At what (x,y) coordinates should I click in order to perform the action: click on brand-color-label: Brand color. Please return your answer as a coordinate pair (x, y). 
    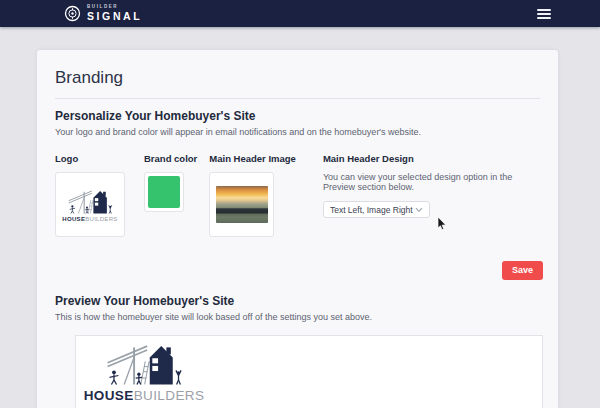
    Looking at the image, I should click on (170, 158).